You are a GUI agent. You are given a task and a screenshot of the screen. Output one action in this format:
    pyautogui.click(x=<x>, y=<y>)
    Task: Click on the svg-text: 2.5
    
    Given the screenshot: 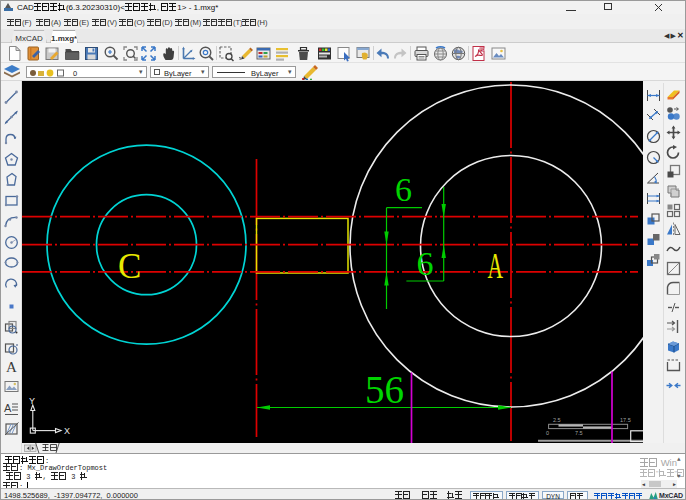 What is the action you would take?
    pyautogui.click(x=557, y=420)
    